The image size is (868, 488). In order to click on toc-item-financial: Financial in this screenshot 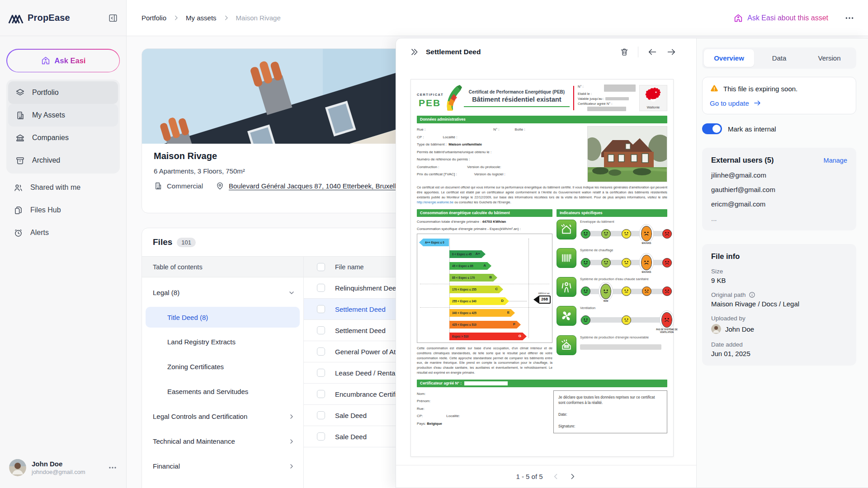, I will do `click(222, 466)`.